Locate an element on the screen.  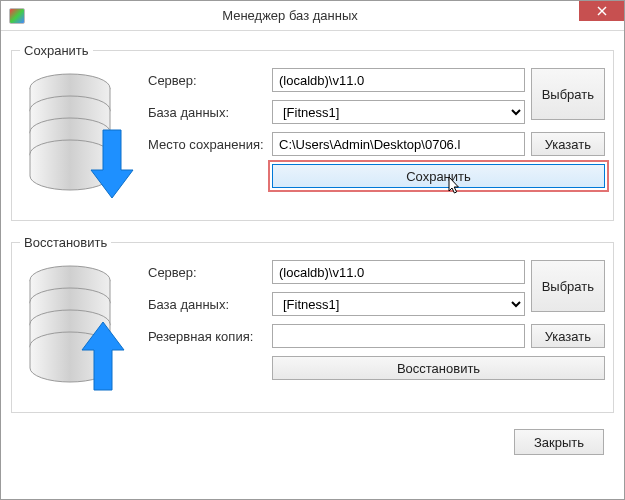
restore-server-input is located at coordinates (398, 272).